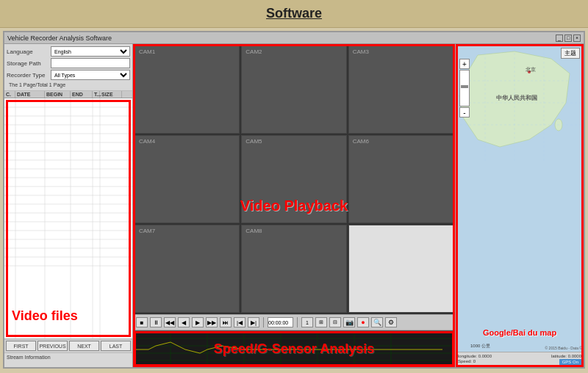 This screenshot has height=373, width=588. What do you see at coordinates (566, 356) in the screenshot?
I see `latitude-label: latitude: 0.0000` at bounding box center [566, 356].